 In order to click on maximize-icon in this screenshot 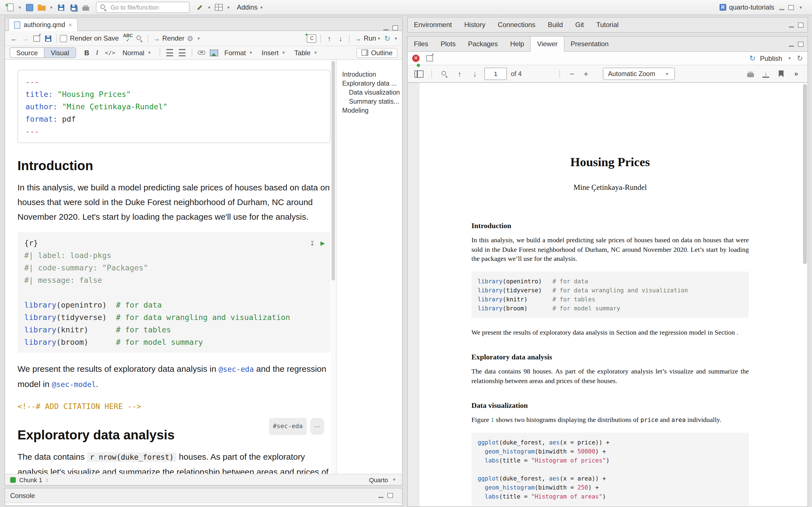, I will do `click(791, 7)`.